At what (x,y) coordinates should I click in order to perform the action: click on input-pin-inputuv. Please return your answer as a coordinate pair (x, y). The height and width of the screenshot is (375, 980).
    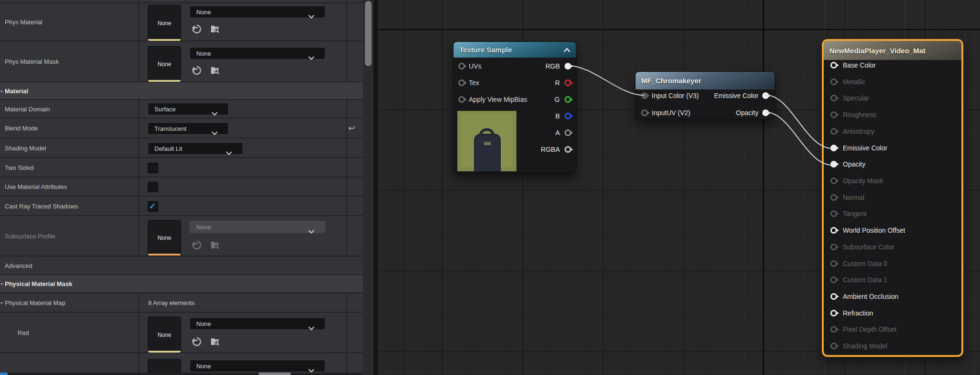
    Looking at the image, I should click on (645, 113).